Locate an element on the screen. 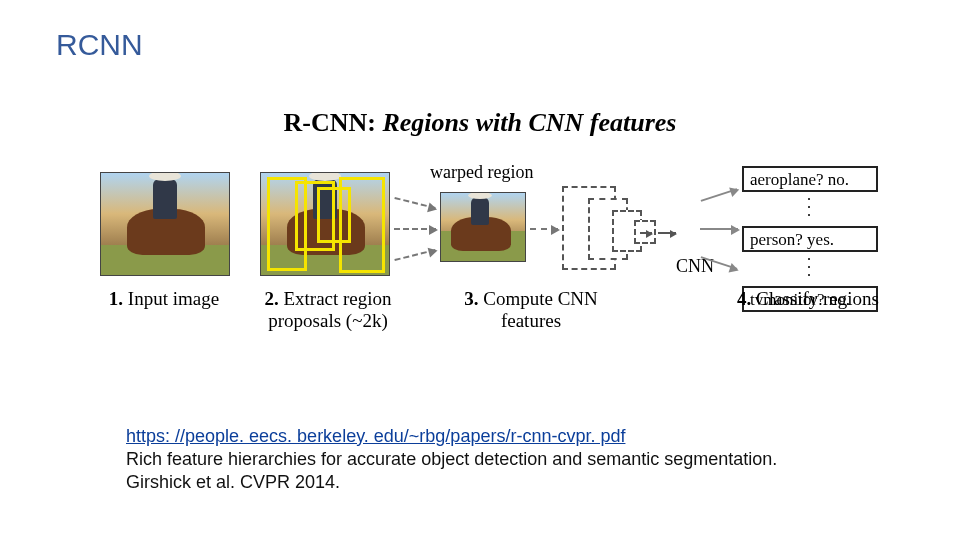  input-image-thumb is located at coordinates (165, 224).